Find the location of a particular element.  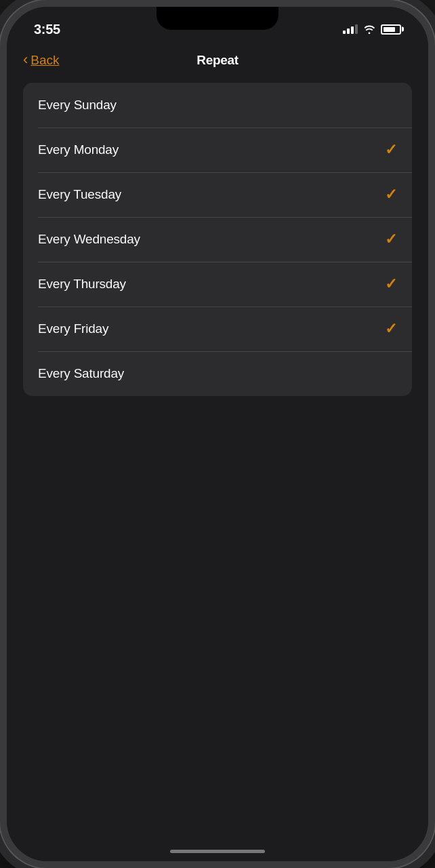

battery-icon is located at coordinates (391, 30).